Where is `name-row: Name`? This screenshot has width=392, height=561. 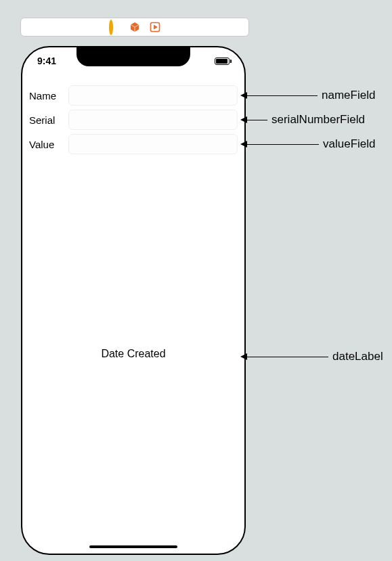 name-row: Name is located at coordinates (133, 95).